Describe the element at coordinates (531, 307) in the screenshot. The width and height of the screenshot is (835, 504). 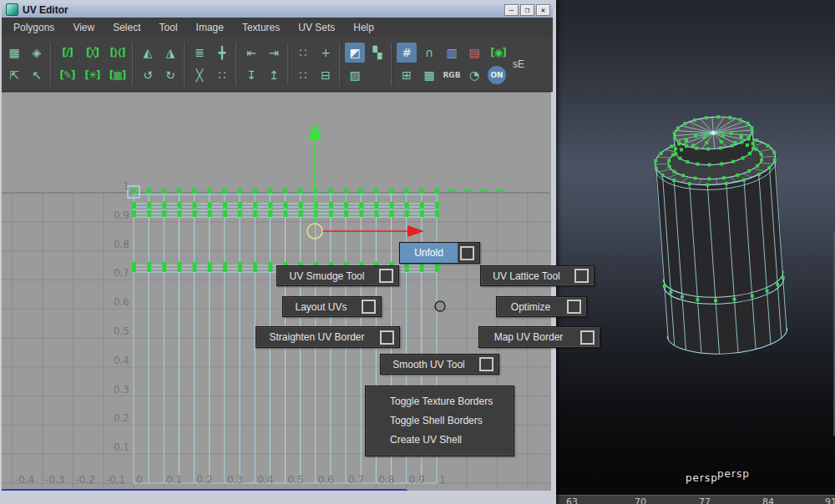
I see `marking-menu-label: Optimize` at that location.